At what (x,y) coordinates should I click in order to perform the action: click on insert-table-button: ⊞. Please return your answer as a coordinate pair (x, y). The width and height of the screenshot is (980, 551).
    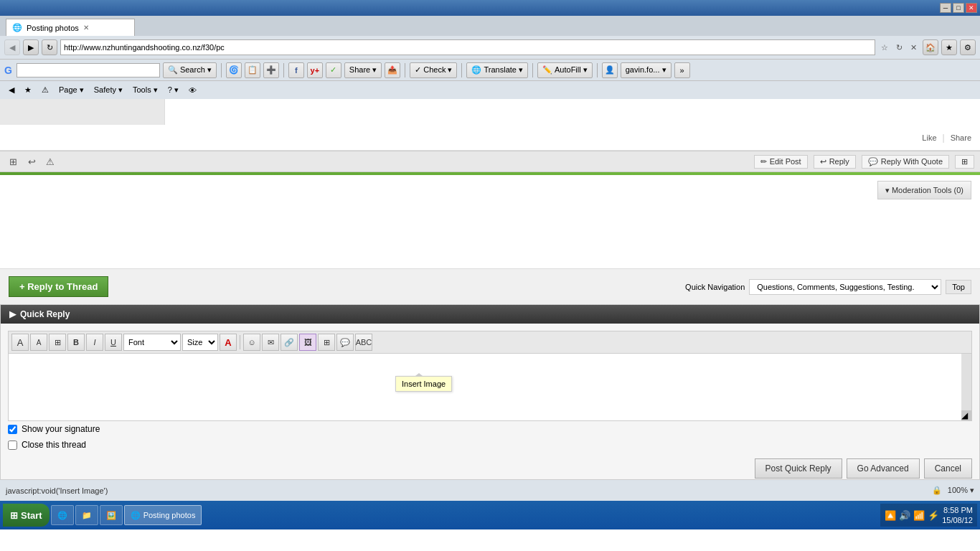
    Looking at the image, I should click on (326, 342).